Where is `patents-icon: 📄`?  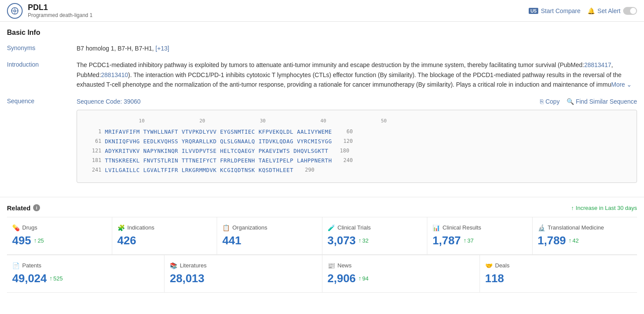
patents-icon: 📄 is located at coordinates (16, 266).